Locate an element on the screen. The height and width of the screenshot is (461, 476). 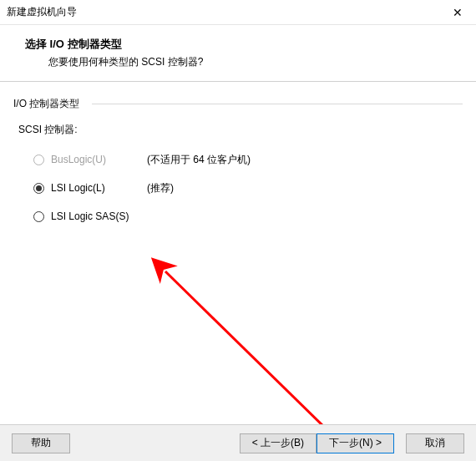
next-button: 下一步(N) > is located at coordinates (356, 443).